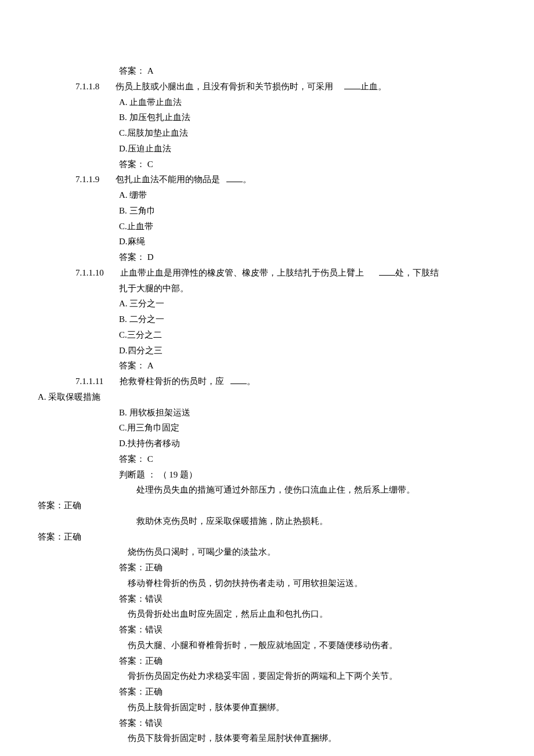 Image resolution: width=534 pixels, height=756 pixels. Describe the element at coordinates (87, 87) in the screenshot. I see `question-number: 7.1.1.8` at that location.